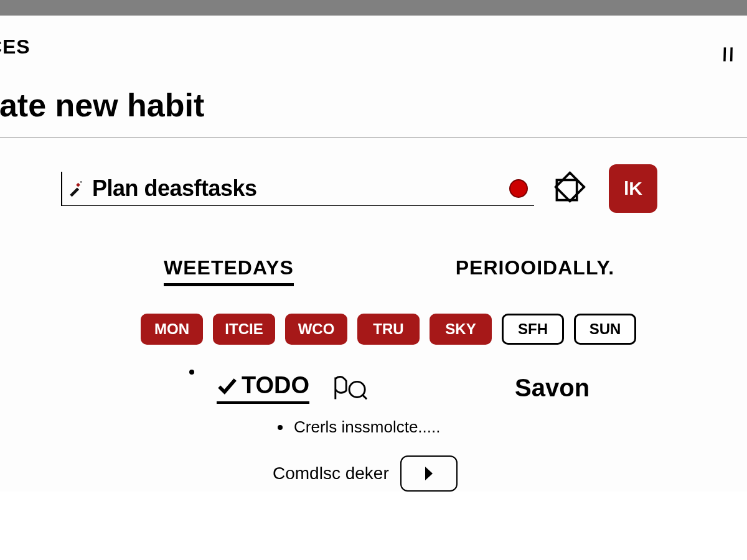 The height and width of the screenshot is (560, 747). I want to click on header-bar: ICES \ \, so click(374, 42).